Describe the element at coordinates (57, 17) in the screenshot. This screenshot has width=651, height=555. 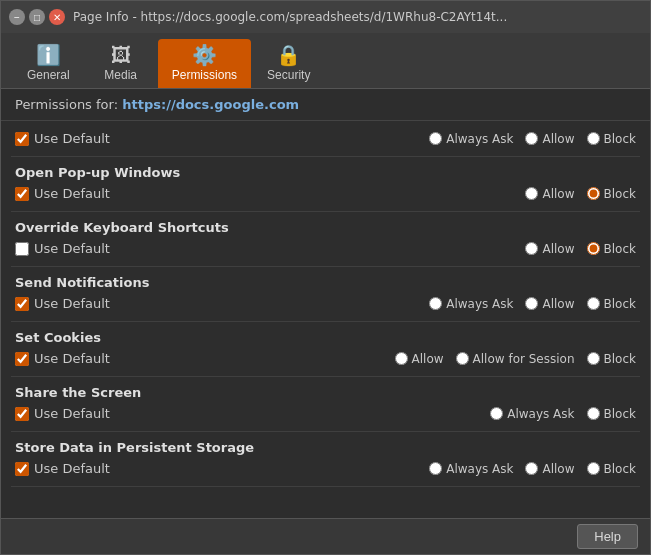
I see `close-button: ✕` at that location.